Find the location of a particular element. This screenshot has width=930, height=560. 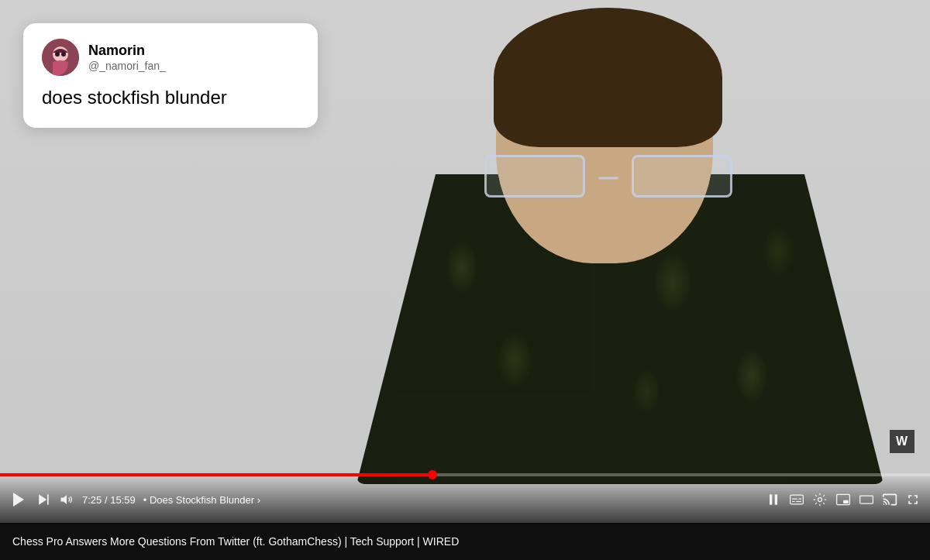

glasses-left is located at coordinates (535, 177).